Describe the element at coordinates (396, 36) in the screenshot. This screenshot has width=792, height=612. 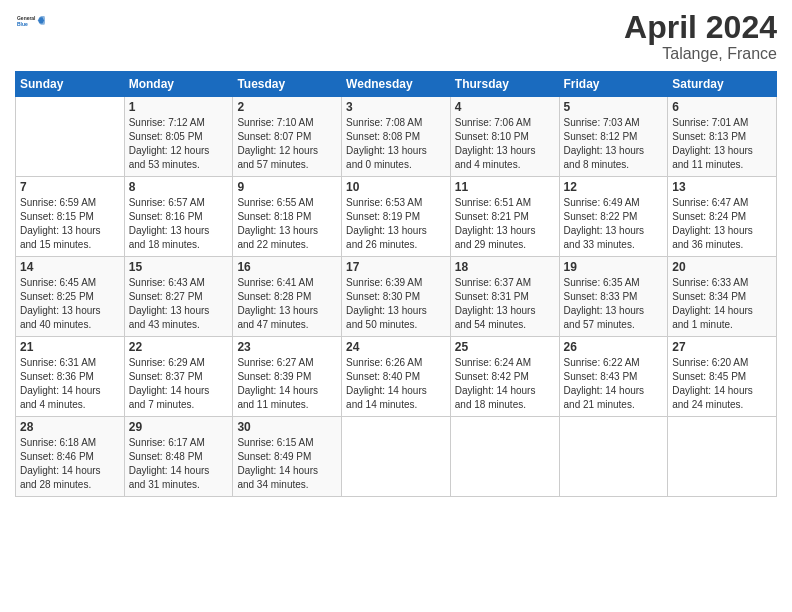
I see `header: General Blue April 2024 Talange, France` at that location.